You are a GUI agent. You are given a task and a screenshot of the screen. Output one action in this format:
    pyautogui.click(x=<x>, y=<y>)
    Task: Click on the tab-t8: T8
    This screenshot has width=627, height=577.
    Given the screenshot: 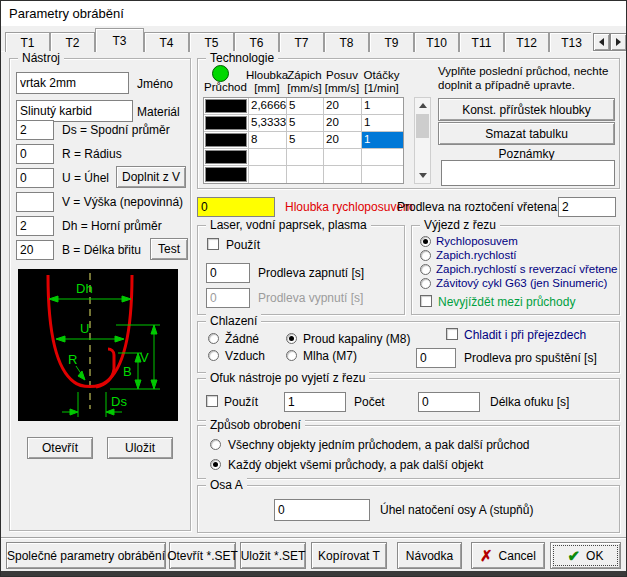 What is the action you would take?
    pyautogui.click(x=346, y=42)
    